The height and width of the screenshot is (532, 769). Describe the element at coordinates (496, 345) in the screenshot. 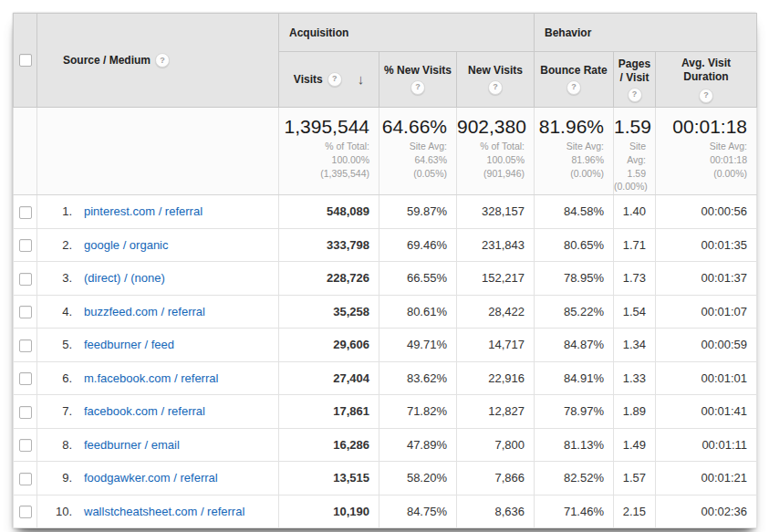

I see `new-visits-value: 14,717` at that location.